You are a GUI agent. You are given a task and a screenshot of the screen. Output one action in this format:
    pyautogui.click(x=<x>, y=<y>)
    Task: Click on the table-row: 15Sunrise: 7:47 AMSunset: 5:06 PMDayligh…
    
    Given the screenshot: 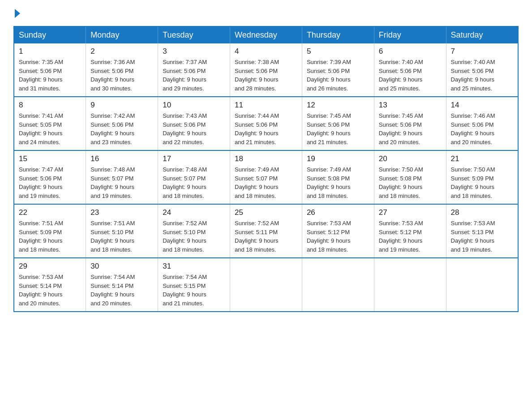 What is the action you would take?
    pyautogui.click(x=50, y=177)
    